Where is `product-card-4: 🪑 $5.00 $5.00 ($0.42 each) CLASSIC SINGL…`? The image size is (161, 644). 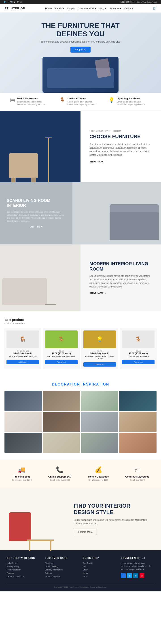 product-card-4: 🪑 $5.00 $5.00 ($0.42 each) CLASSIC SINGL… is located at coordinates (138, 348).